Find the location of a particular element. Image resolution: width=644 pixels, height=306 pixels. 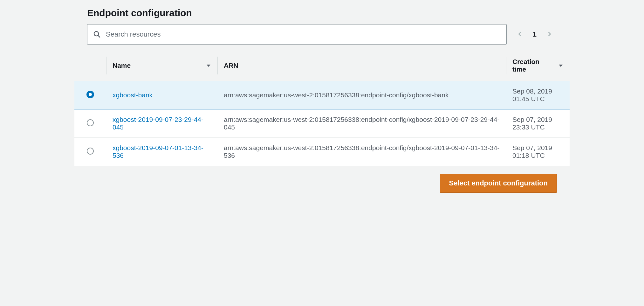

chevron-left-icon is located at coordinates (520, 34).